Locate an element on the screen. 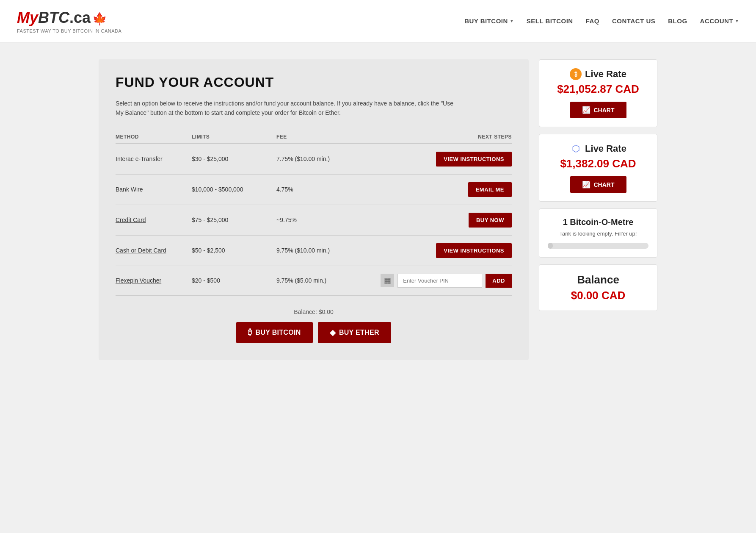 Image resolution: width=756 pixels, height=533 pixels. view-instructions-button-debit: VIEW INSTRUCTIONS is located at coordinates (474, 251).